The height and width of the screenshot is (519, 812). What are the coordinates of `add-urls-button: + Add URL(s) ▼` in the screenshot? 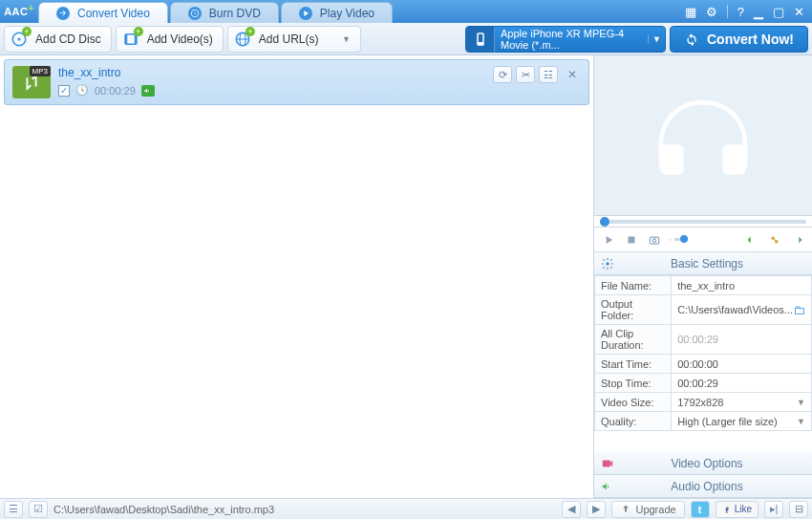 It's located at (294, 39).